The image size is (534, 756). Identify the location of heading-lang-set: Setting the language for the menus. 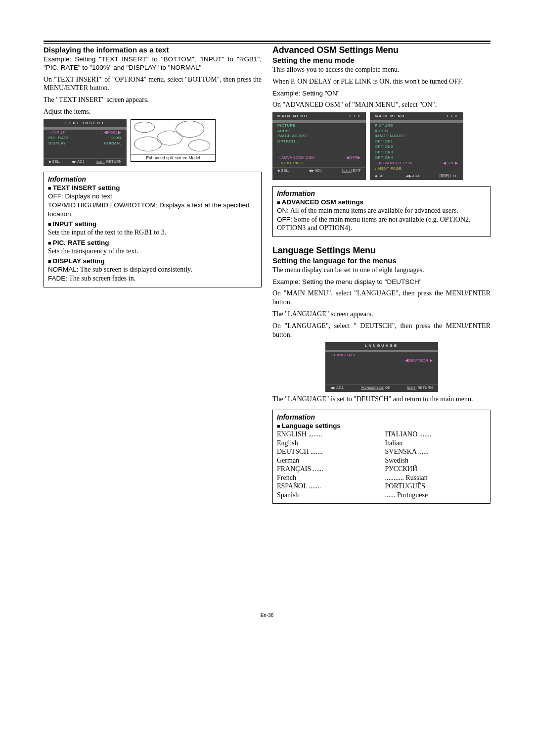
(382, 260).